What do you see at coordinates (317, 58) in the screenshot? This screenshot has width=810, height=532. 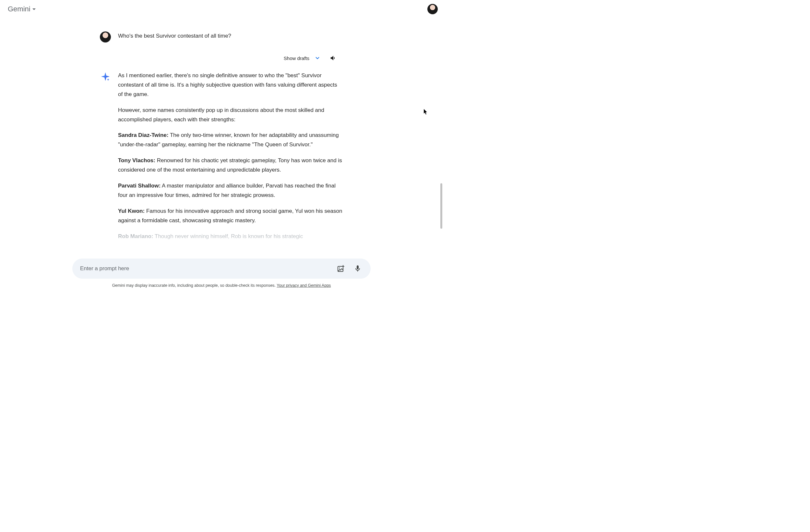 I see `chevron-down-icon` at bounding box center [317, 58].